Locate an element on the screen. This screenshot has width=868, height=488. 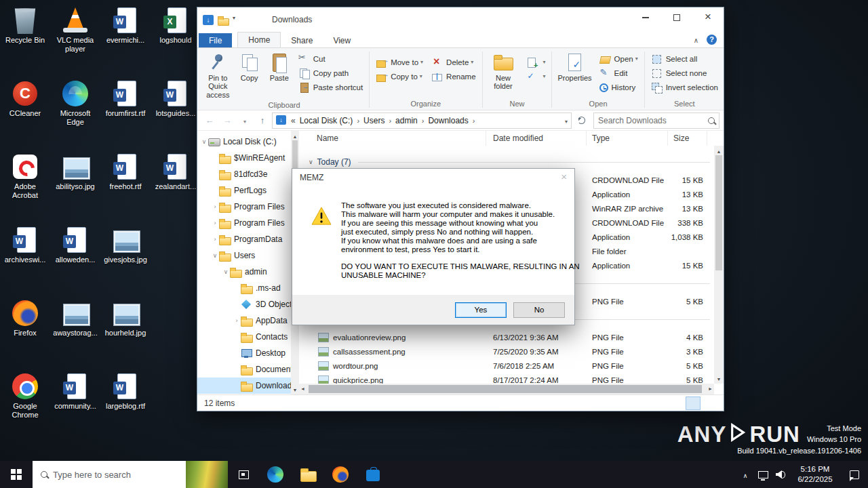
desktop-icon: abilityso.jpg is located at coordinates (75, 187).